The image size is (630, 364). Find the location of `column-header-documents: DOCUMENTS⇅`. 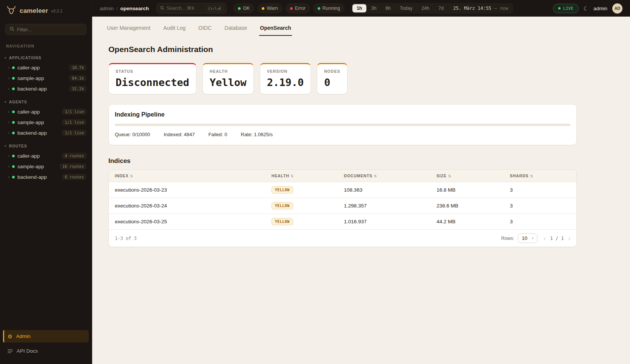

column-header-documents: DOCUMENTS⇅ is located at coordinates (384, 176).